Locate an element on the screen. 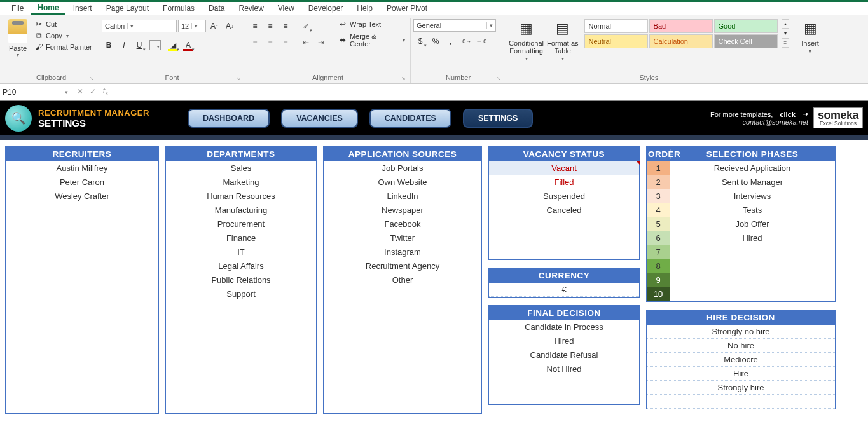 The width and height of the screenshot is (868, 445). number-format-combo: General▾ is located at coordinates (455, 25).